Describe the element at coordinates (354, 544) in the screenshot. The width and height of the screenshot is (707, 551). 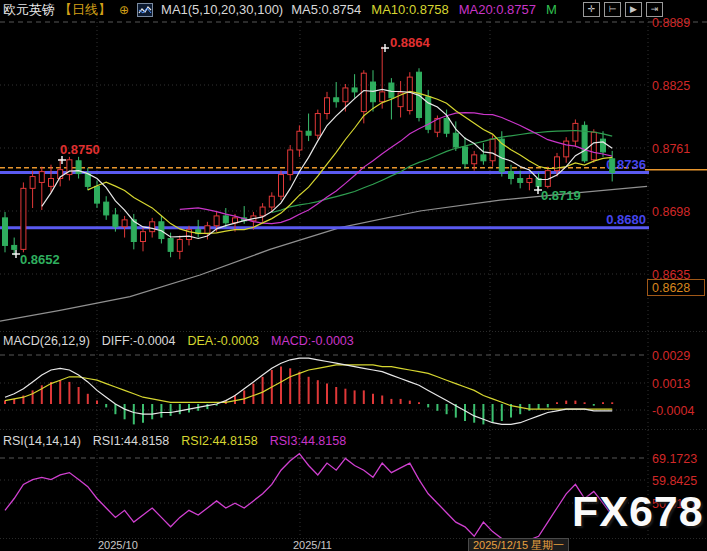
I see `time-axis: 2025/102025/112025/12/15 星期一` at that location.